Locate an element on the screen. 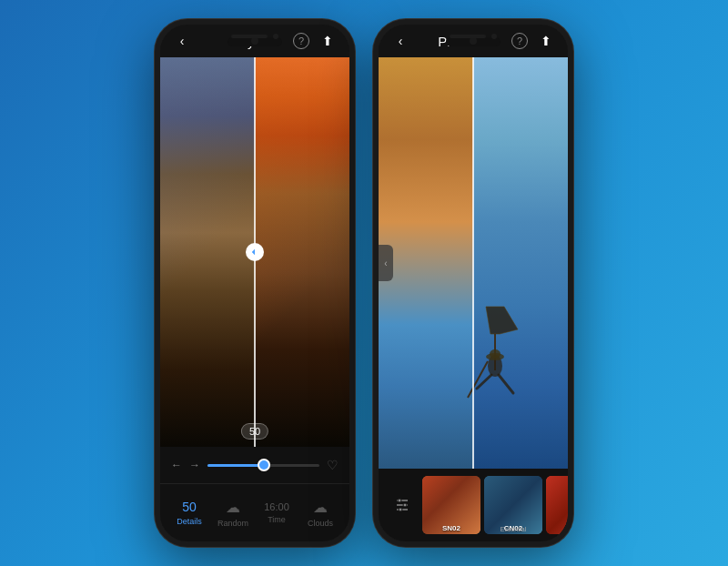  phone1-image-left is located at coordinates (207, 252).